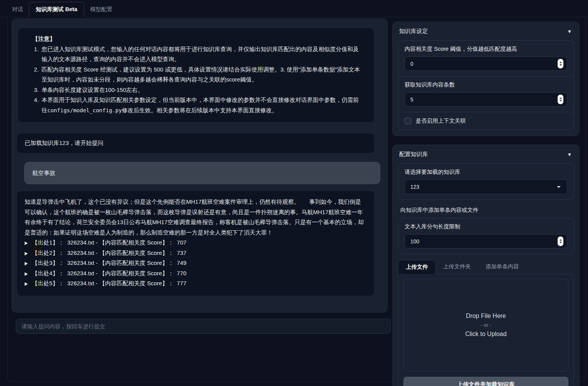 The height and width of the screenshot is (386, 588). What do you see at coordinates (486, 381) in the screenshot?
I see `upload-and-load-kb-button: 上传文件并加载知识库` at bounding box center [486, 381].